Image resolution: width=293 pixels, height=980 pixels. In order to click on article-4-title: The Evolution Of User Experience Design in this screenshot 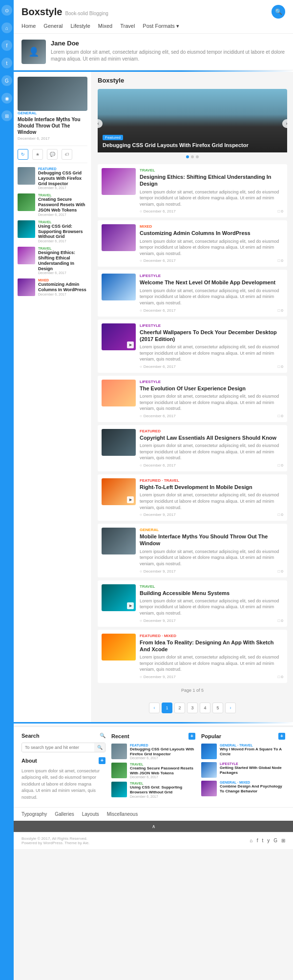, I will do `click(211, 388)`.